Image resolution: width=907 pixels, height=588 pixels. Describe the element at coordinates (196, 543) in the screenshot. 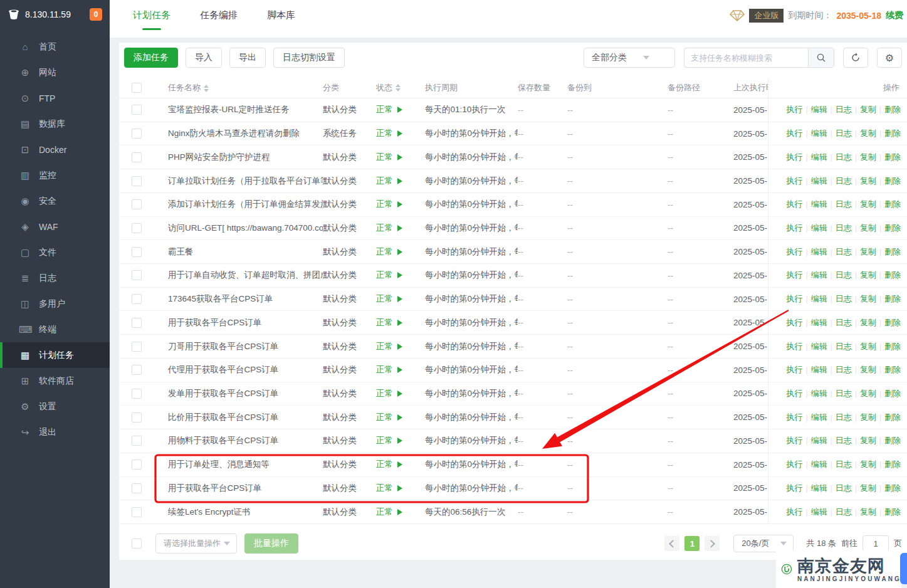

I see `batch-action-select: 请选择批量操作` at that location.